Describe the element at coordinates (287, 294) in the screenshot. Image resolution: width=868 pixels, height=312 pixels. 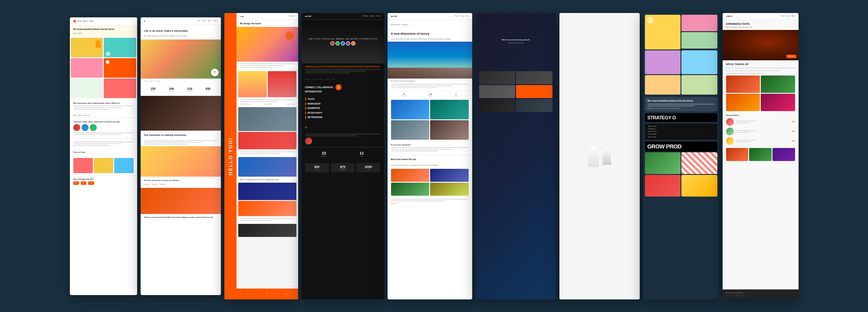
I see `card3-arrow-left: ←` at that location.